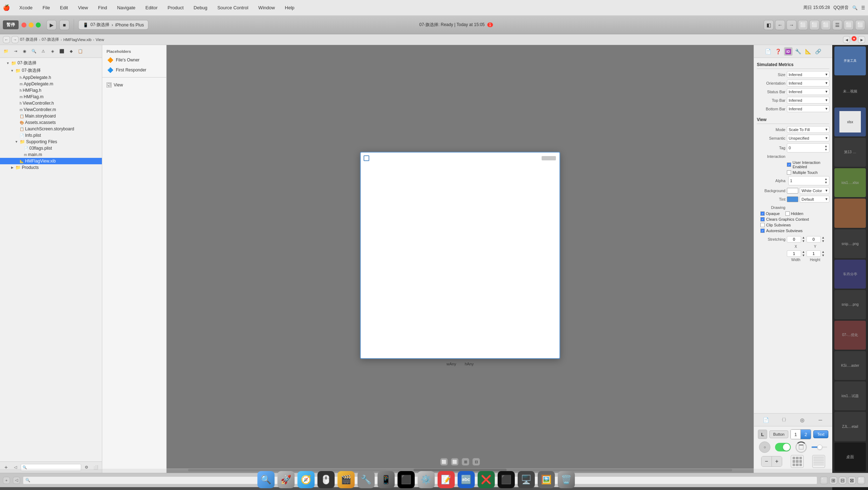 The height and width of the screenshot is (490, 868). Describe the element at coordinates (51, 78) in the screenshot. I see `file-appdelegate-h: h AppDelegate.h` at that location.